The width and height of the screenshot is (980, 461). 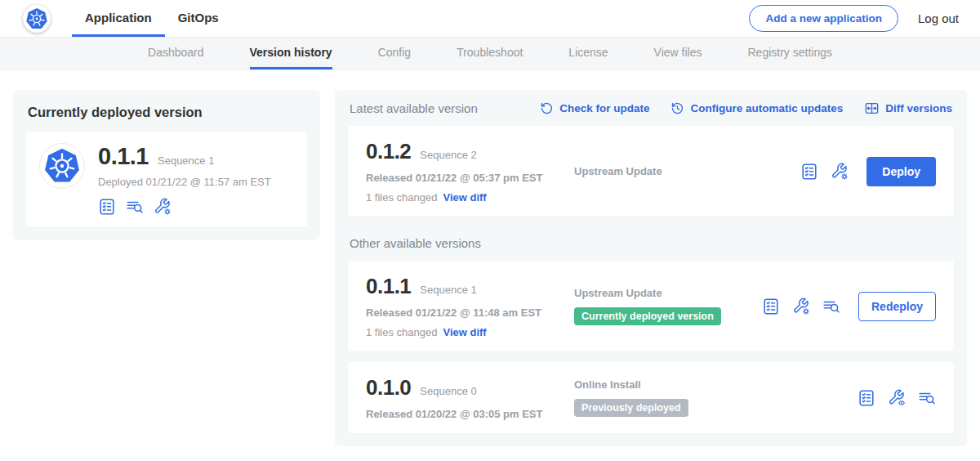 I want to click on kubernetes-app-icon, so click(x=62, y=166).